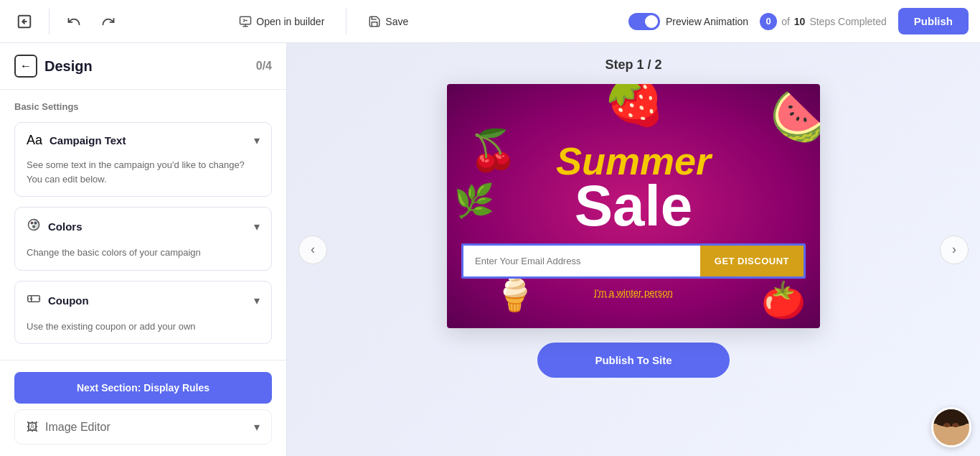 The height and width of the screenshot is (456, 980). Describe the element at coordinates (633, 206) in the screenshot. I see `popup-sale-text: Sale` at that location.